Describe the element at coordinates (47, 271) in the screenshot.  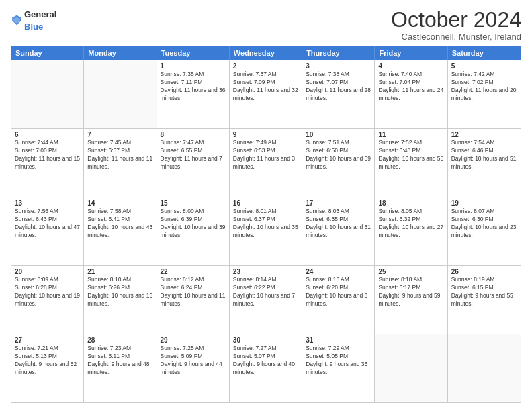
I see `day-number: 20` at that location.